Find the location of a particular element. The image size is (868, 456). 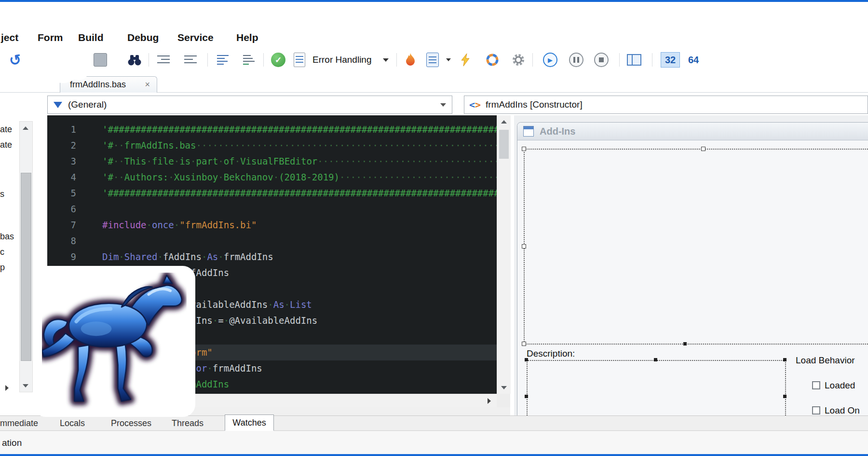

code-line: '#··Authors:·Xusinboy·Bekchanov·(2018-20… is located at coordinates (299, 178).